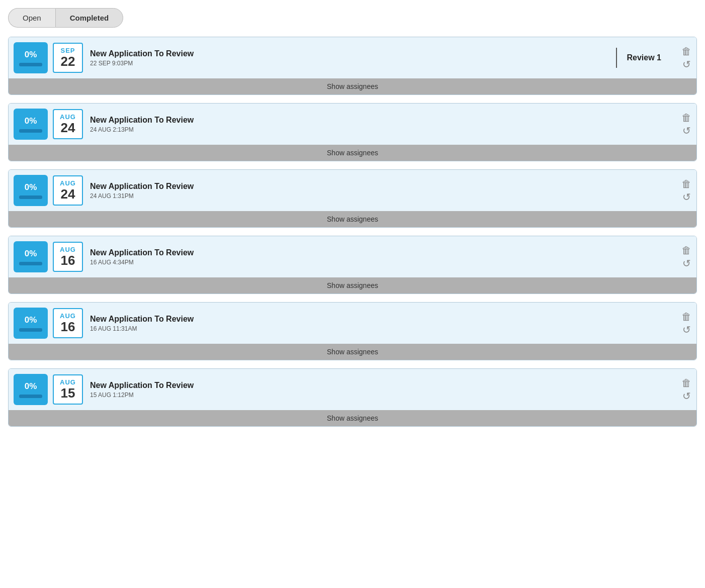  I want to click on task-datetime: 22 SEP 9:03PM, so click(348, 63).